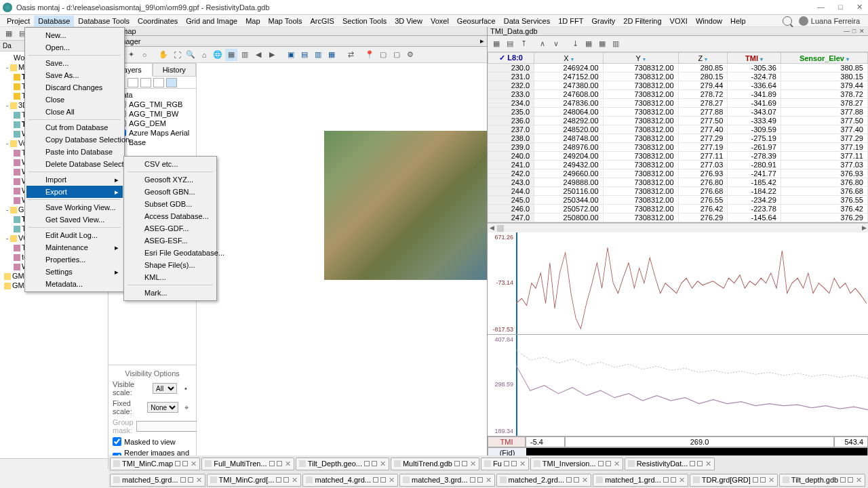  I want to click on doc-tab: TMI_MinC.grd[...✕, so click(254, 480).